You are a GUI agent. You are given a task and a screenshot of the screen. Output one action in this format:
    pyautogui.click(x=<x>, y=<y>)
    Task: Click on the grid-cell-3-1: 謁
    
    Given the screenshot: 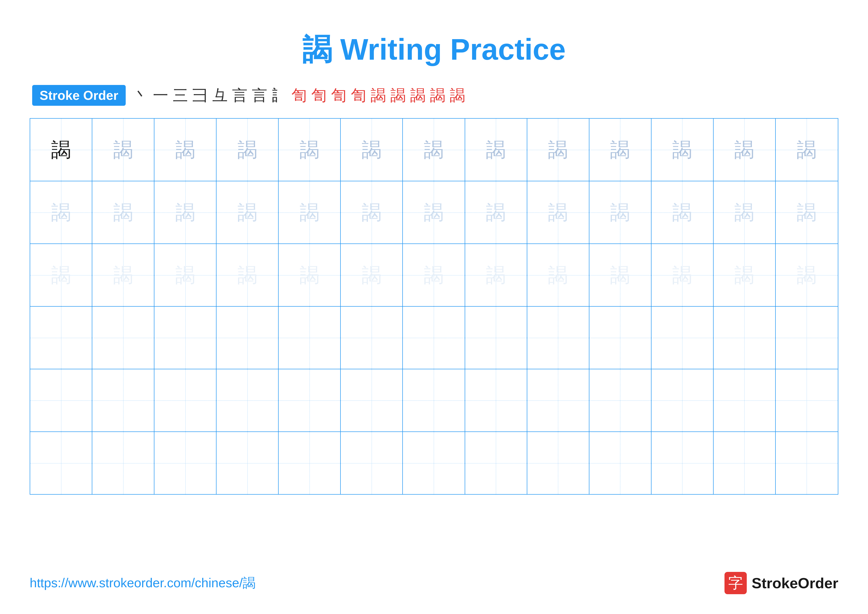 What is the action you would take?
    pyautogui.click(x=61, y=275)
    